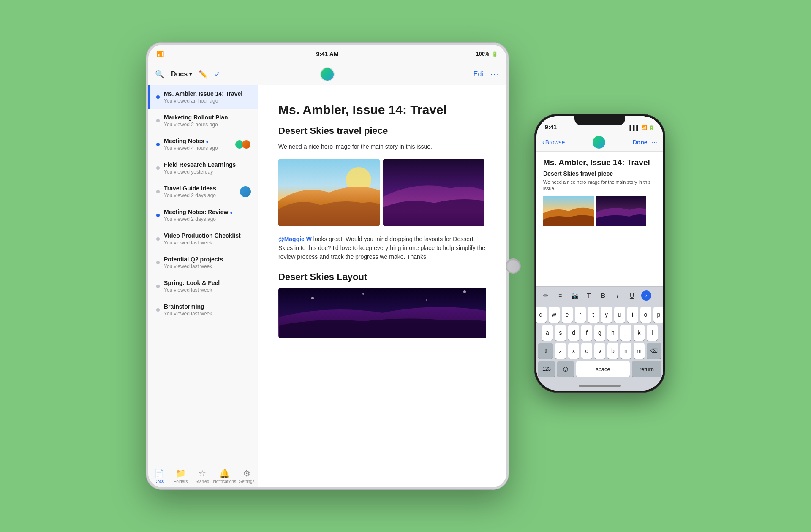  Describe the element at coordinates (207, 263) in the screenshot. I see `sidebar-item-text: Potential Q2 projects You viewed last we…` at that location.